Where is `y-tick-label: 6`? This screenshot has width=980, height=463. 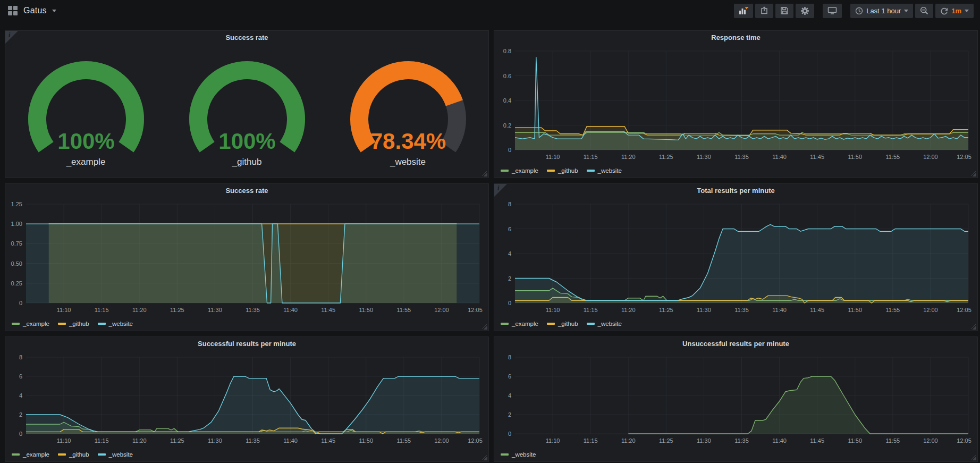
y-tick-label: 6 is located at coordinates (510, 376).